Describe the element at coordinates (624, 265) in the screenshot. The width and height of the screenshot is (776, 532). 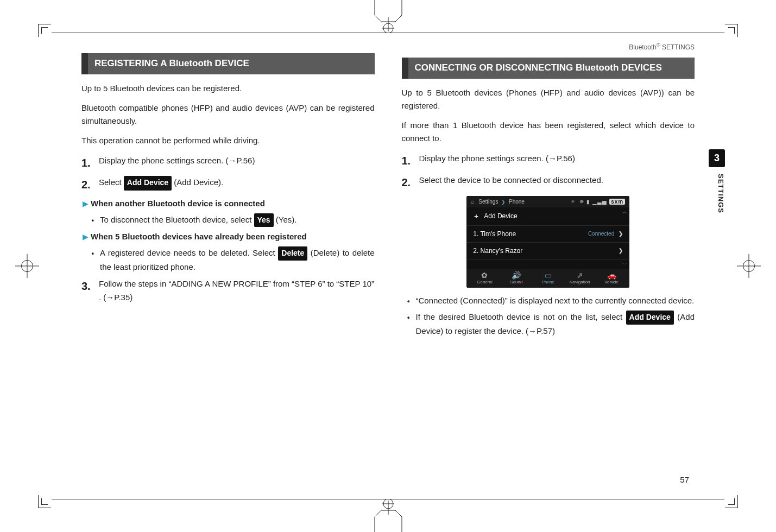
I see `scroll-down-icon: ﹀` at that location.